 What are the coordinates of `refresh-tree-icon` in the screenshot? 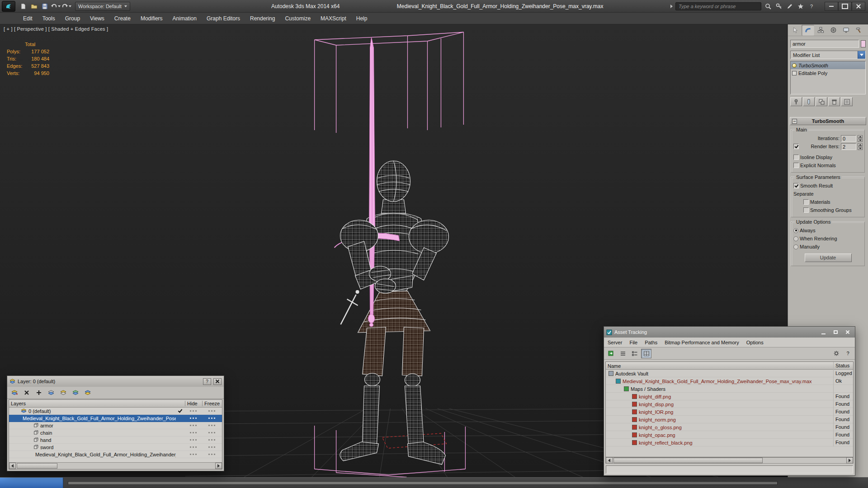 It's located at (611, 353).